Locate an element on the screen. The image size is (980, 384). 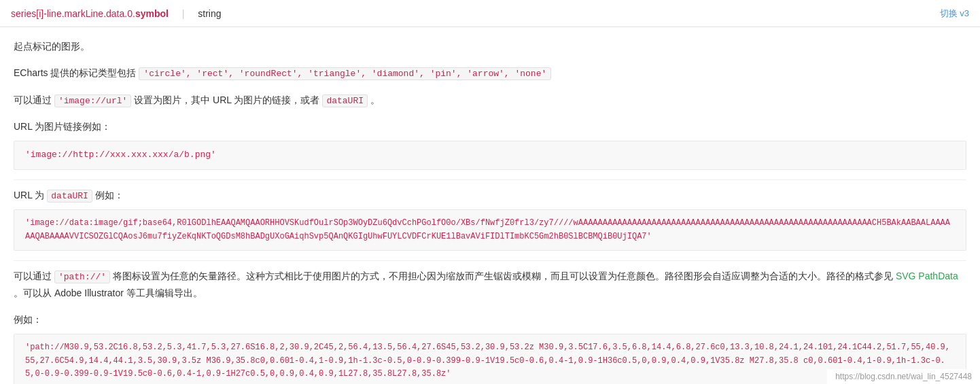
path-example-code: 'path://M30.9,53.2C16.8,53.2,5.3,41.7,5.… is located at coordinates (490, 359).